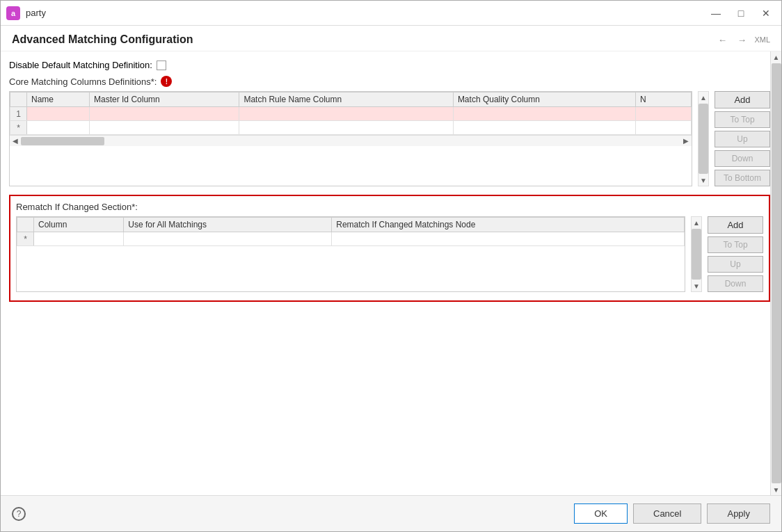 Image resolution: width=782 pixels, height=532 pixels. Describe the element at coordinates (19, 514) in the screenshot. I see `footer-left: ?` at that location.